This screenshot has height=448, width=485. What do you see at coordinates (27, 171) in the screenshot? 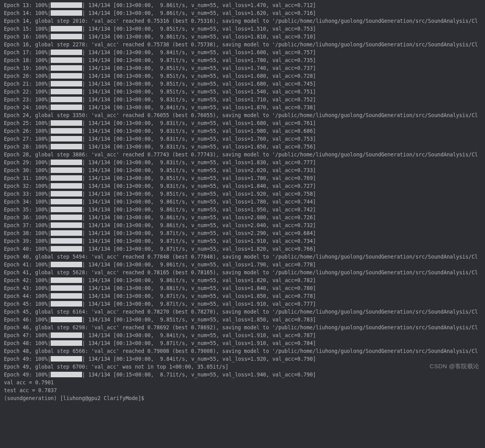
I see `epoch-label: Epoch 30: 100%|` at bounding box center [27, 171].